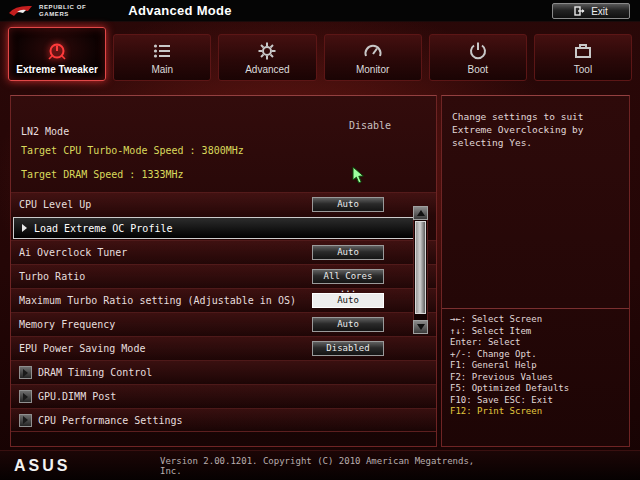 This screenshot has height=480, width=640. What do you see at coordinates (62, 14) in the screenshot?
I see `brand-line-2: GAMERS` at bounding box center [62, 14].